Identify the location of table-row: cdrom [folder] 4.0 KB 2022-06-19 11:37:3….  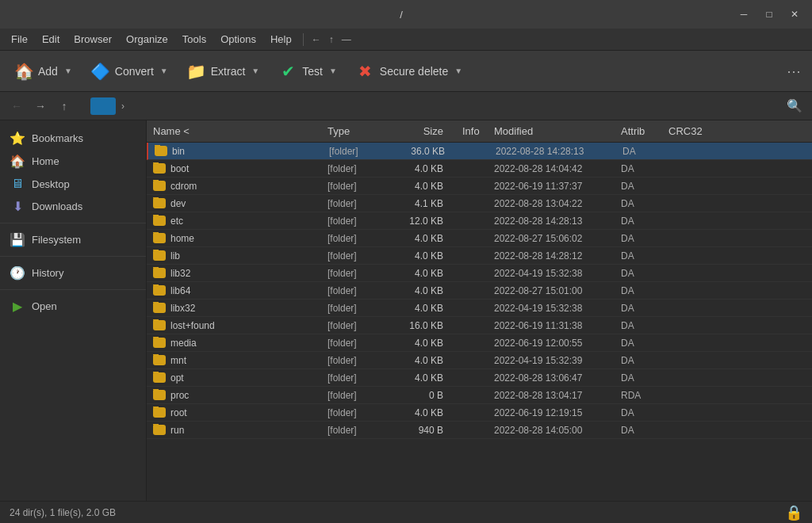
(479, 186).